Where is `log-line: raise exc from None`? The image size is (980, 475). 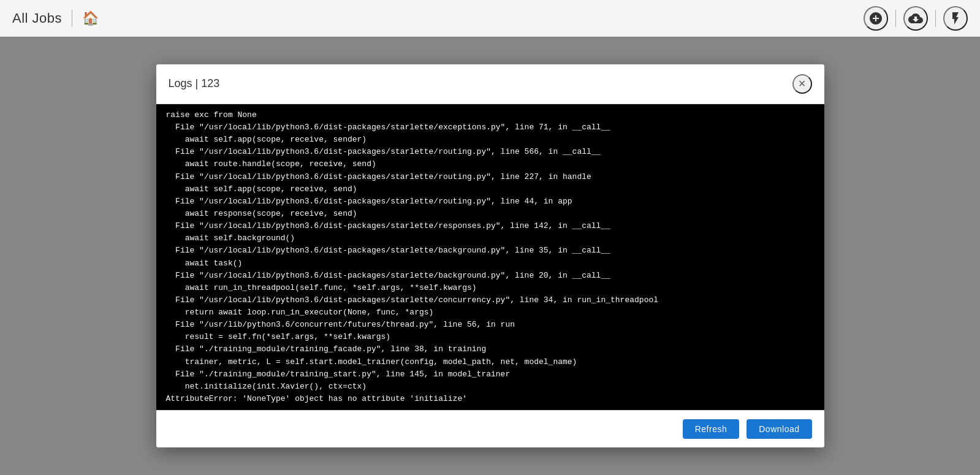
log-line: raise exc from None is located at coordinates (490, 115).